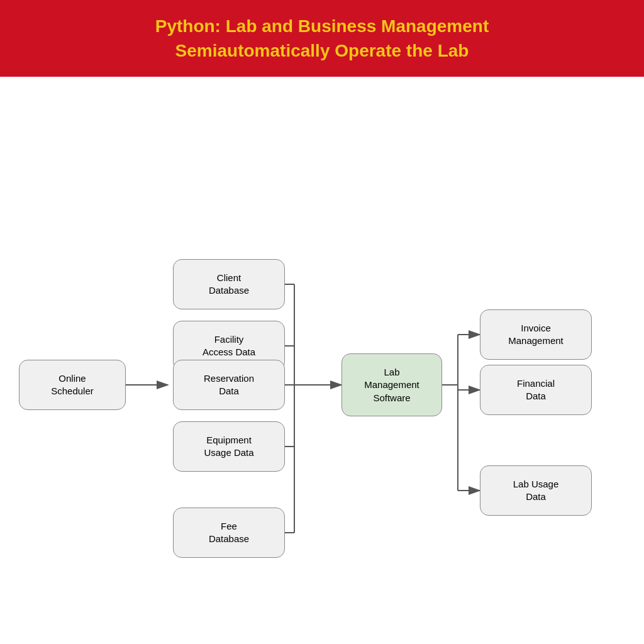 The width and height of the screenshot is (644, 644). What do you see at coordinates (536, 390) in the screenshot?
I see `node-financial-data: FinancialData` at bounding box center [536, 390].